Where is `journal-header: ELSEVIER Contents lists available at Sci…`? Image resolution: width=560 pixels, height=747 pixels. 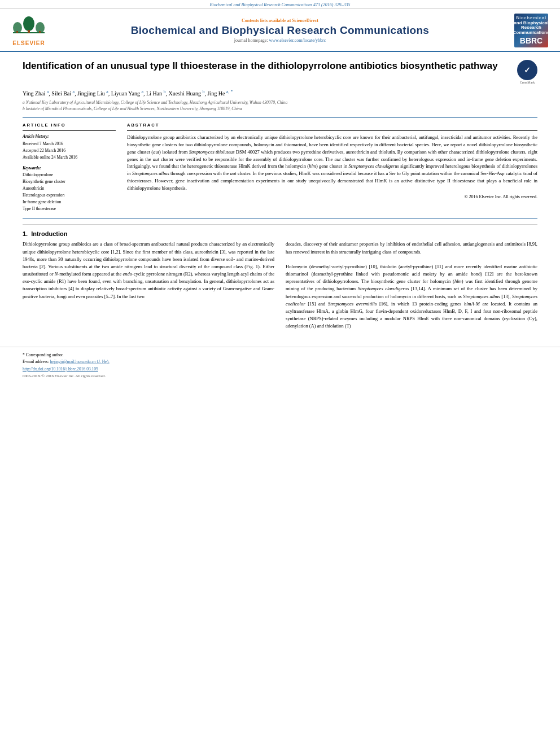
journal-header: ELSEVIER Contents lists available at Sci… is located at coordinates (280, 30).